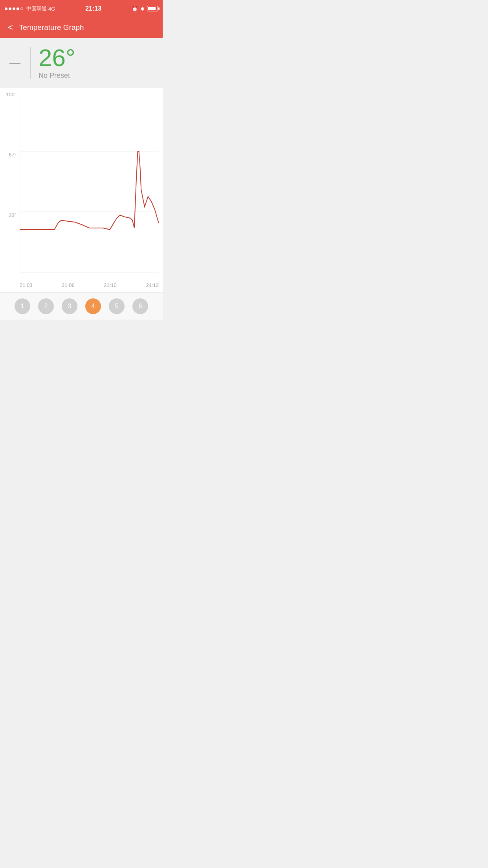 The image size is (488, 868). What do you see at coordinates (110, 285) in the screenshot?
I see `x-label-3: 21:10` at bounding box center [110, 285].